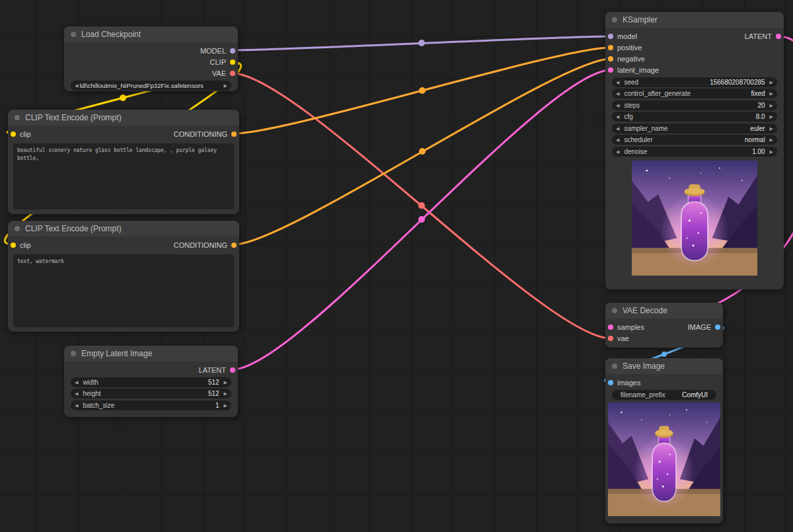  I want to click on control-after-generate-widget: ◀ control_after_generate fixed ▶, so click(695, 94).